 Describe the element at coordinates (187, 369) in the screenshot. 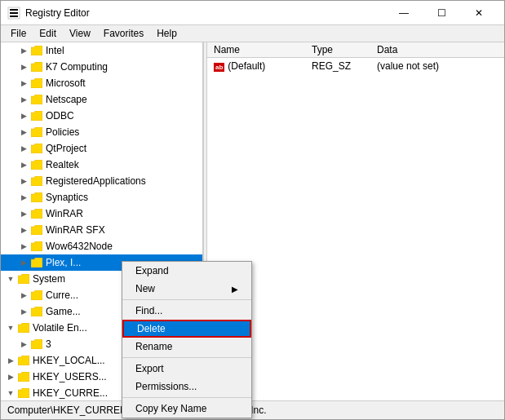

I see `context-menu-export: Export` at that location.